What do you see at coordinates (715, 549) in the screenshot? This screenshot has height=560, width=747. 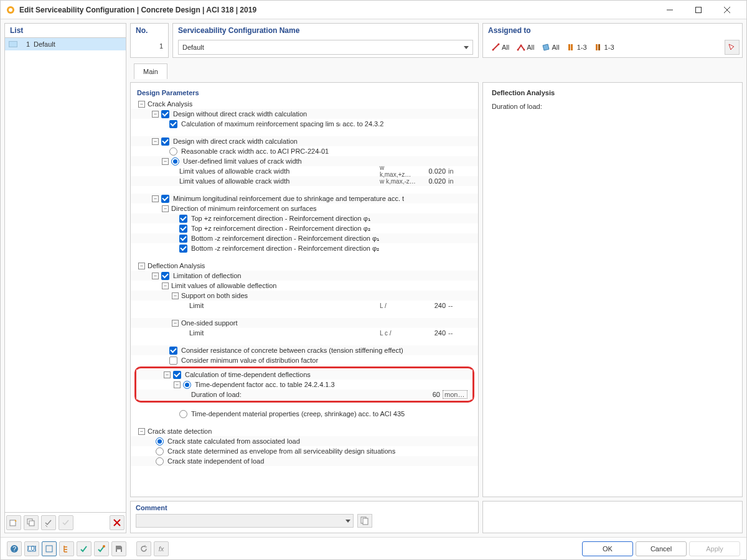 I see `apply-button: Apply` at bounding box center [715, 549].